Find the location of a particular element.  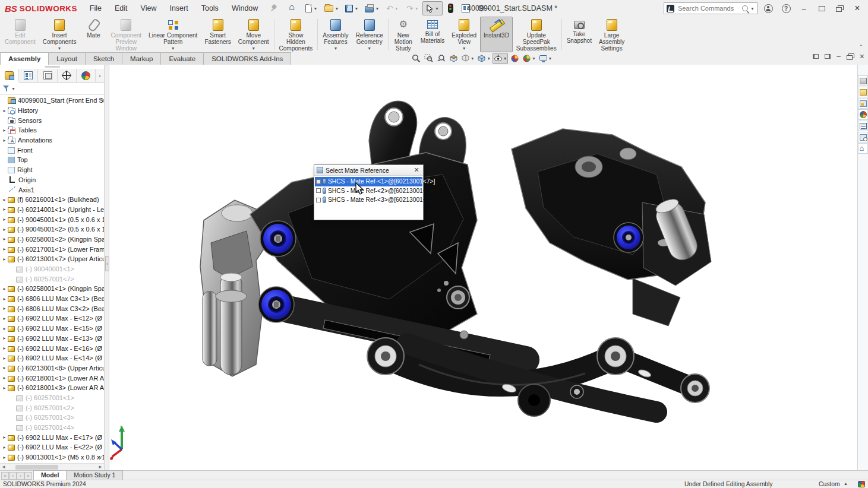

tree-item: ▸(-) 6902 LLU Max - E<13> (Ø 1 is located at coordinates (52, 338).